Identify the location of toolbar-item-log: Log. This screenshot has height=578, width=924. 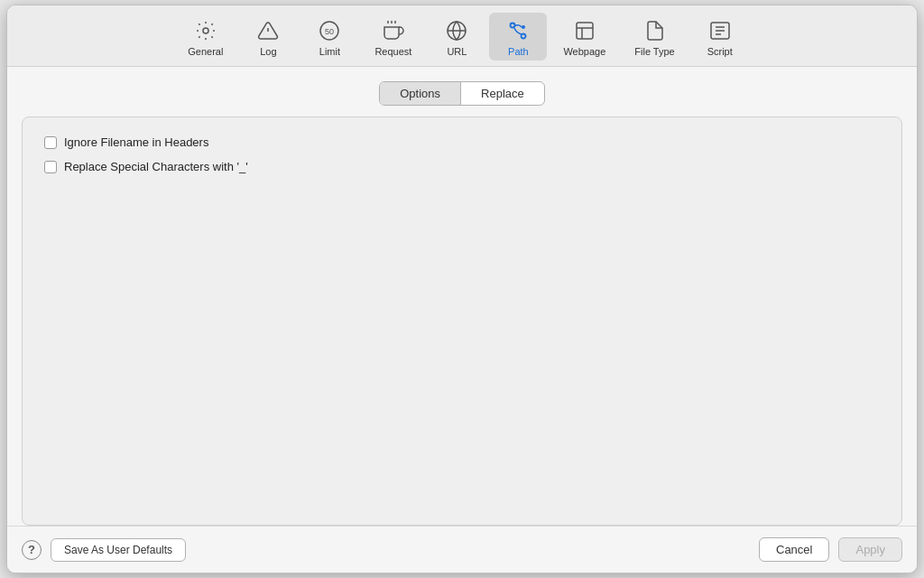
(268, 36).